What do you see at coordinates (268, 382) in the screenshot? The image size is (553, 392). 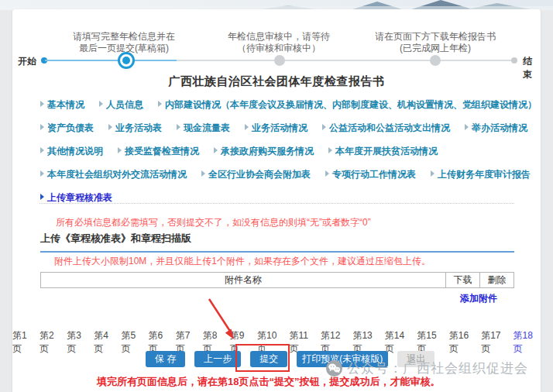 I see `submit-instruction-text: 填完所有页面信息后，请在第18页点击“提交”按钮，提交成功后，才能审核。` at bounding box center [268, 382].